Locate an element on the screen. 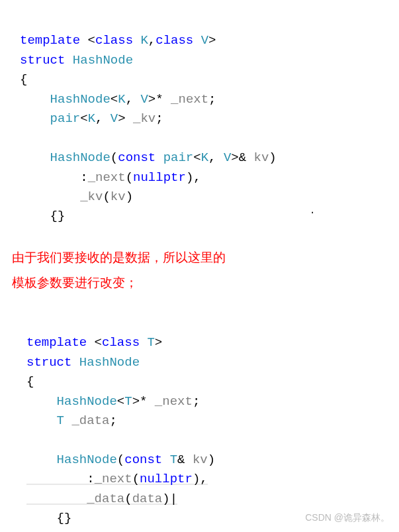 Image resolution: width=399 pixels, height=532 pixels. comment-line2: 模板参数要进行改变； is located at coordinates (205, 283).